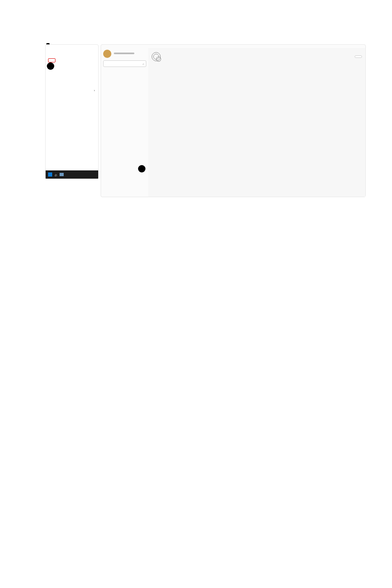  What do you see at coordinates (62, 175) in the screenshot?
I see `taskbar-app-icon` at bounding box center [62, 175].